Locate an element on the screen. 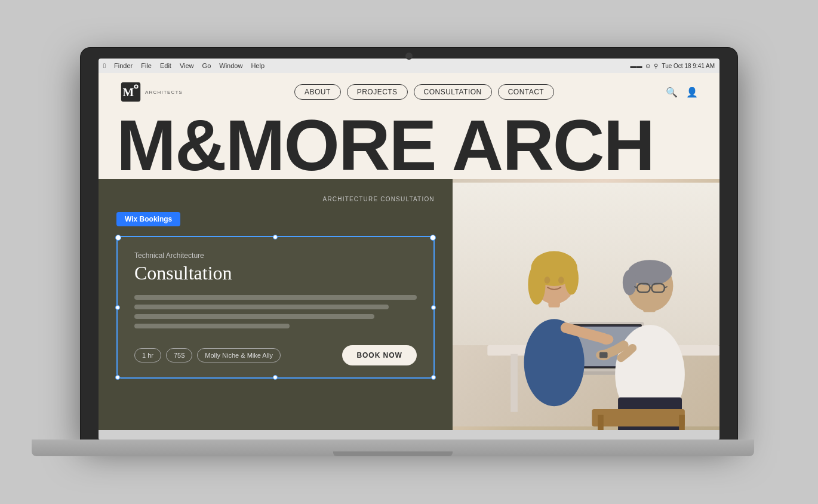  wix-bookings-badge: Wix Bookings is located at coordinates (148, 219).